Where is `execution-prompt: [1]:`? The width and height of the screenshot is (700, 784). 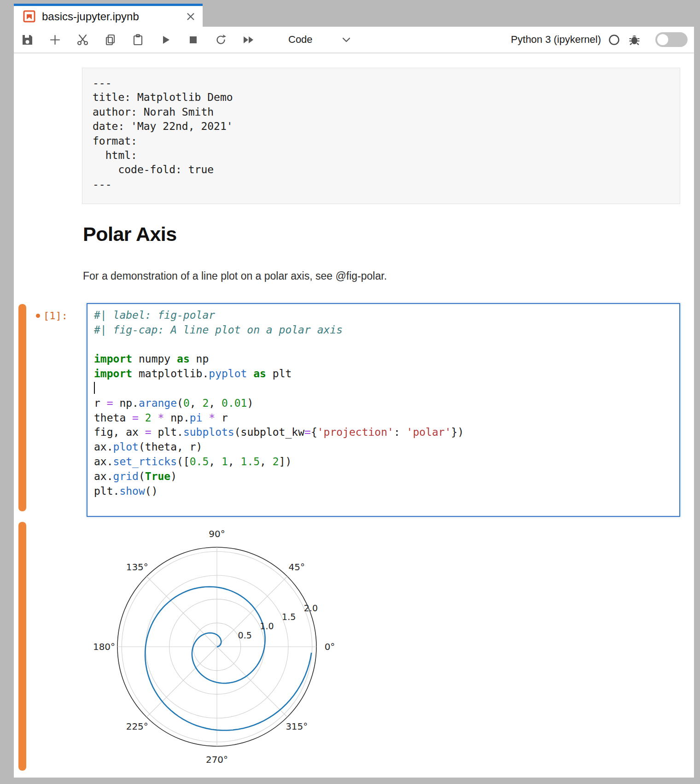
execution-prompt: [1]: is located at coordinates (52, 316).